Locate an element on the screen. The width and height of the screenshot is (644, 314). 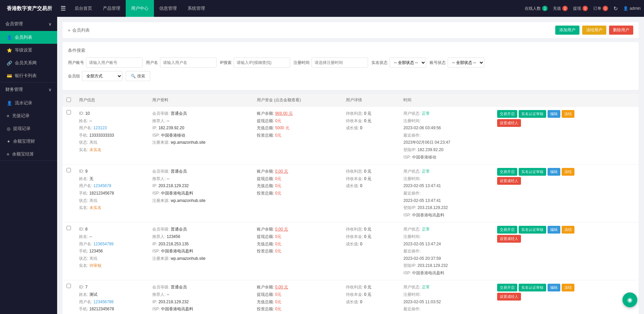
ip-input is located at coordinates (262, 63).